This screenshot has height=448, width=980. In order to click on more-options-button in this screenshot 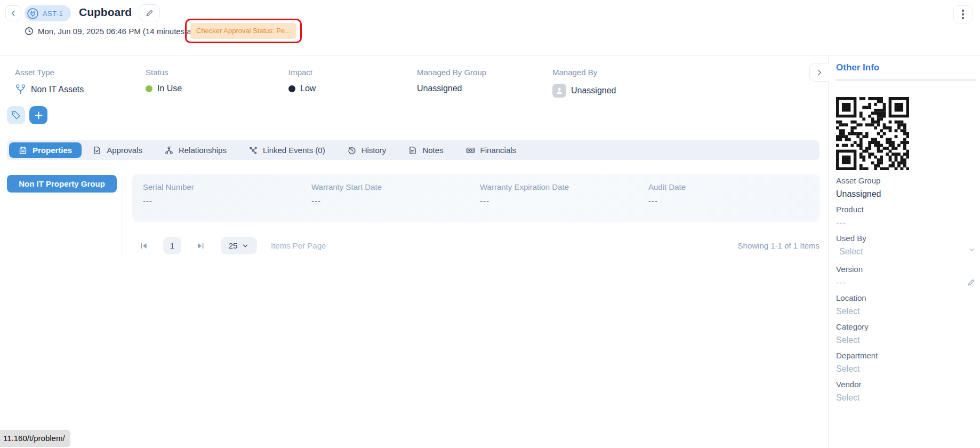, I will do `click(963, 14)`.